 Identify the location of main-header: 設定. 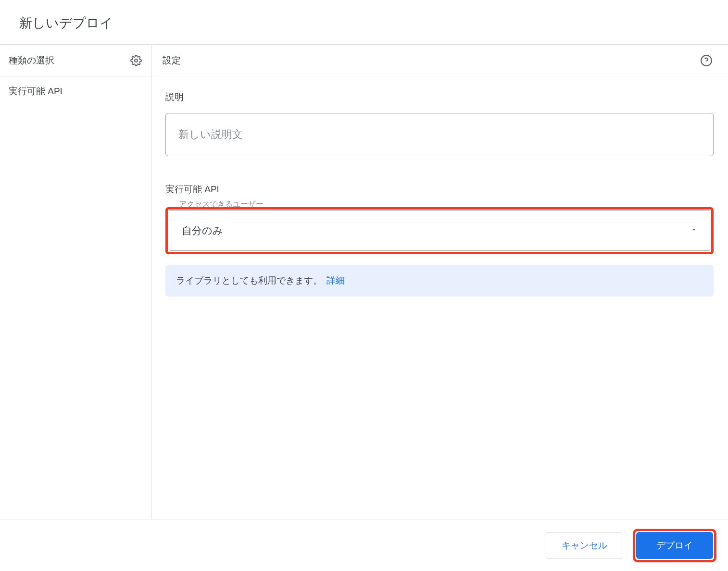
(440, 61).